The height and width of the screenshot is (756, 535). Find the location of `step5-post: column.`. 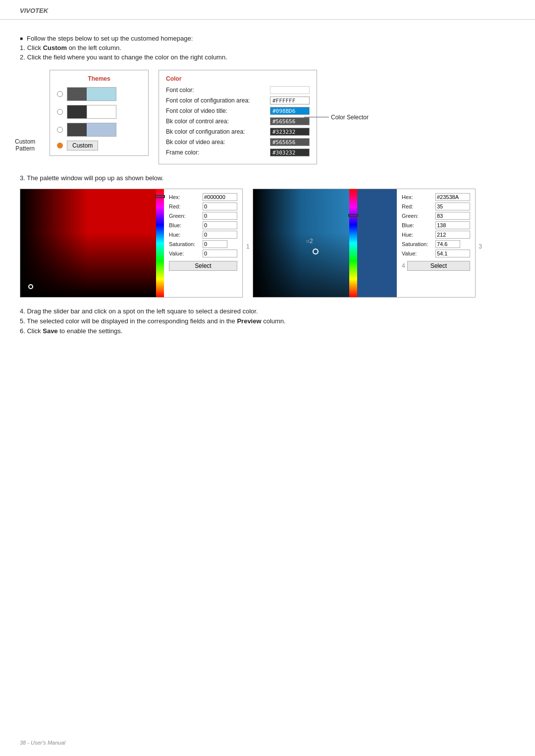

step5-post: column. is located at coordinates (273, 321).